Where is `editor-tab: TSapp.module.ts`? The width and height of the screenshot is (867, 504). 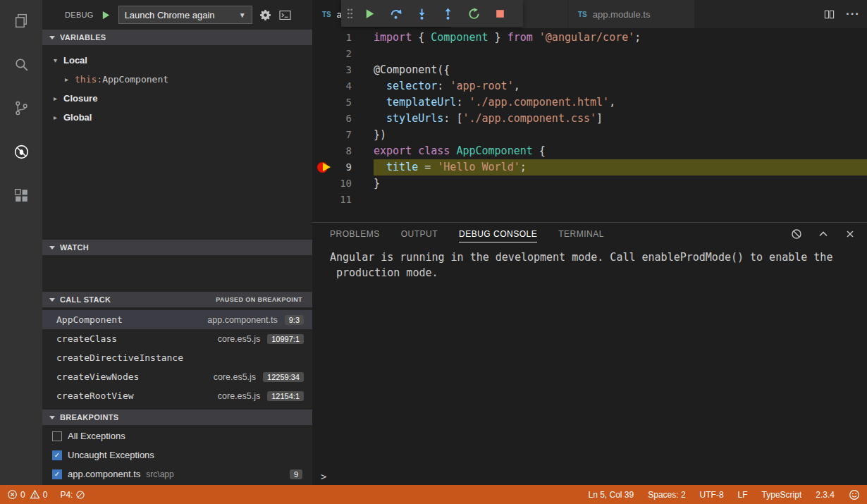 editor-tab: TSapp.module.ts is located at coordinates (632, 14).